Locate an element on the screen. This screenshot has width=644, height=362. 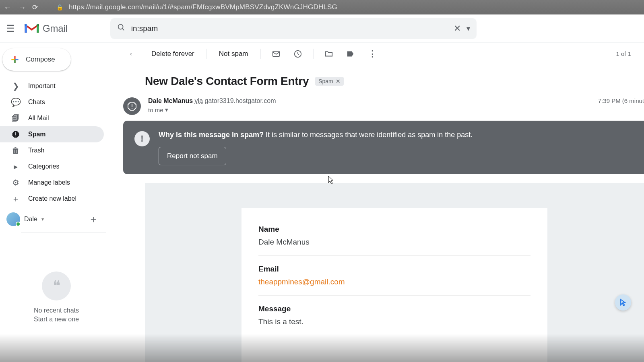
reload-icon: ⟳ is located at coordinates (35, 7).